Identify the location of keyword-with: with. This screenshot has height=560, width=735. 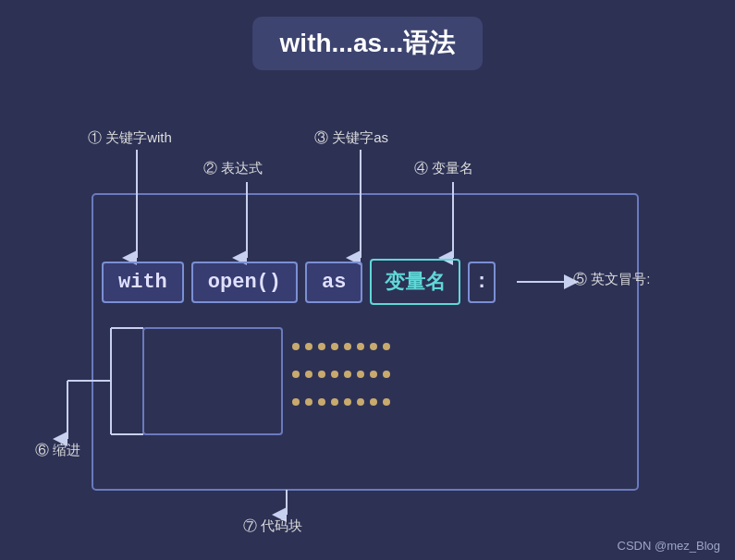
(142, 283).